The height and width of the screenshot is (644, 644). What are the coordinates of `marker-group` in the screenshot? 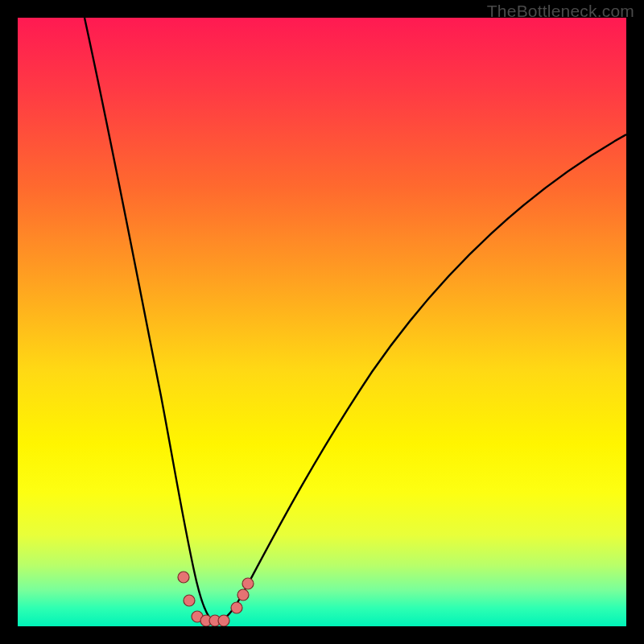 It's located at (216, 599).